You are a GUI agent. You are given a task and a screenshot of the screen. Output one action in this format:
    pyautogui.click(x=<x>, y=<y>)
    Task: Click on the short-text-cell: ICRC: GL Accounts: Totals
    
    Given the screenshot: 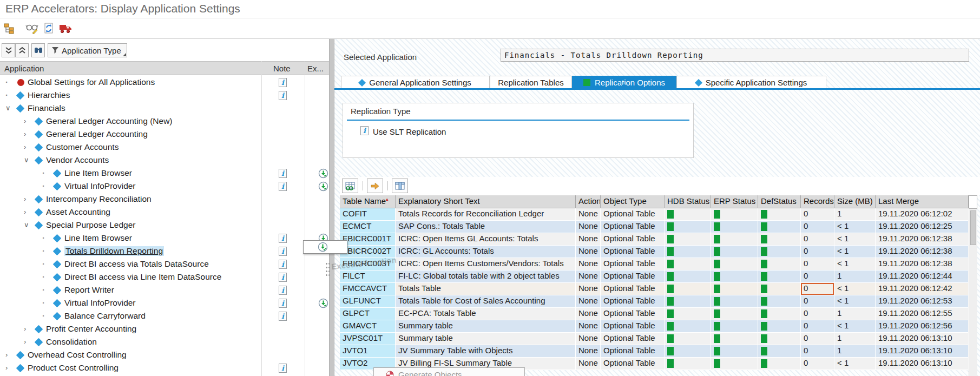 What is the action you would take?
    pyautogui.click(x=486, y=252)
    